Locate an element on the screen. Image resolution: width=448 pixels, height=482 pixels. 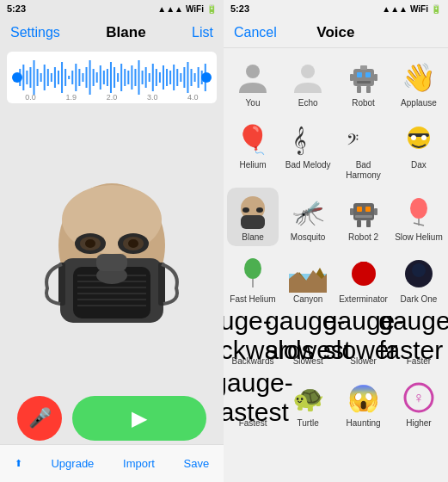
voice-label-slower: Slower is located at coordinates (363, 362).